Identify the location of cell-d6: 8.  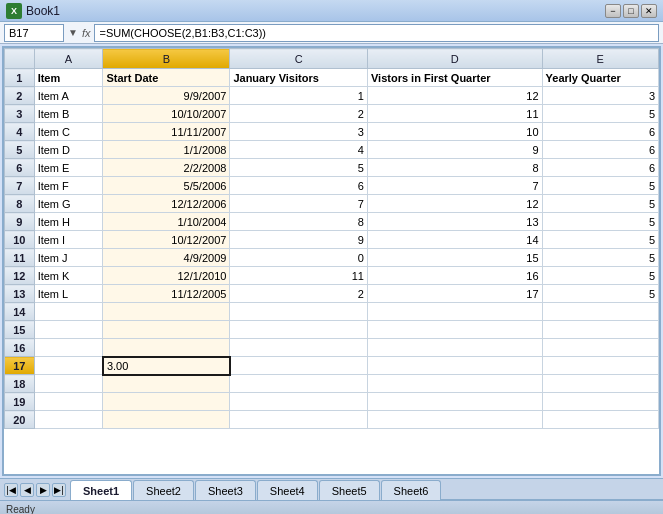
(454, 168).